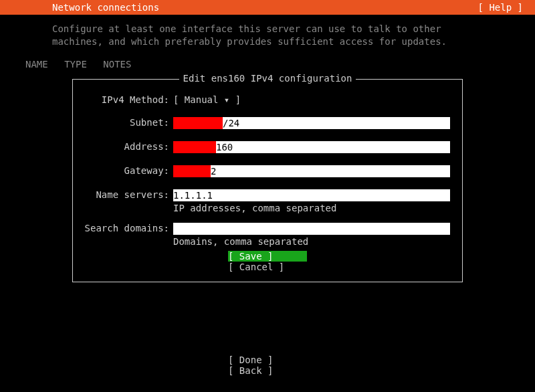 Image resolution: width=535 pixels, height=392 pixels. Describe the element at coordinates (128, 146) in the screenshot. I see `address-label: Address:` at that location.